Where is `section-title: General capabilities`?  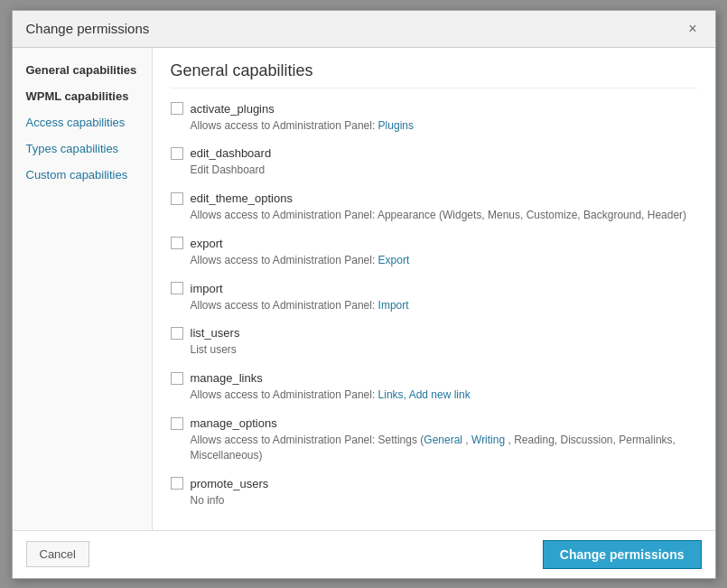
section-title: General capabilities is located at coordinates (433, 75).